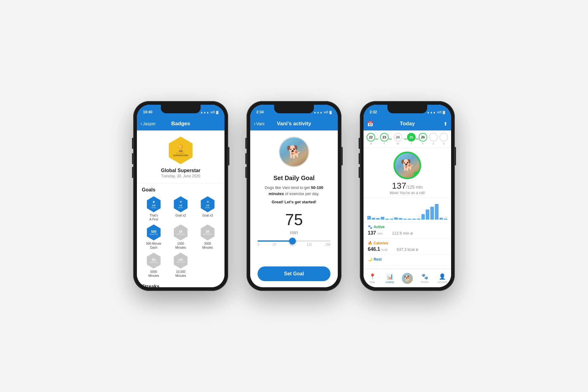  Describe the element at coordinates (294, 178) in the screenshot. I see `set-goal-title: Set Daily Goal` at that location.